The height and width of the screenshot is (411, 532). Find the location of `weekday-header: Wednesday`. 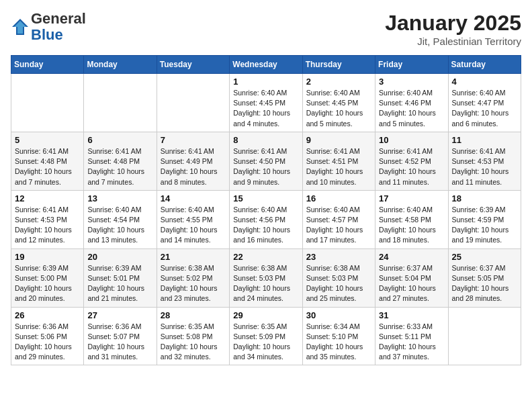

weekday-header: Wednesday is located at coordinates (266, 64).